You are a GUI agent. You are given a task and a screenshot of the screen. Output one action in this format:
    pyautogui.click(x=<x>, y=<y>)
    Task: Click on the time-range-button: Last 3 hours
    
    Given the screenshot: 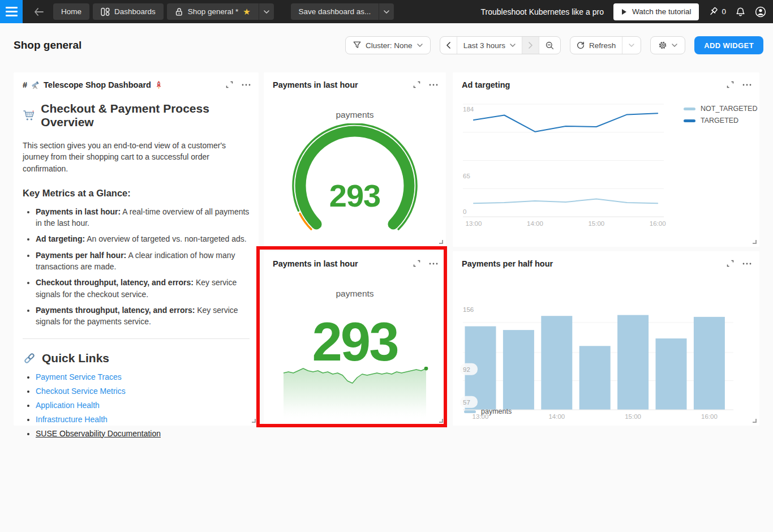 What is the action you would take?
    pyautogui.click(x=489, y=45)
    